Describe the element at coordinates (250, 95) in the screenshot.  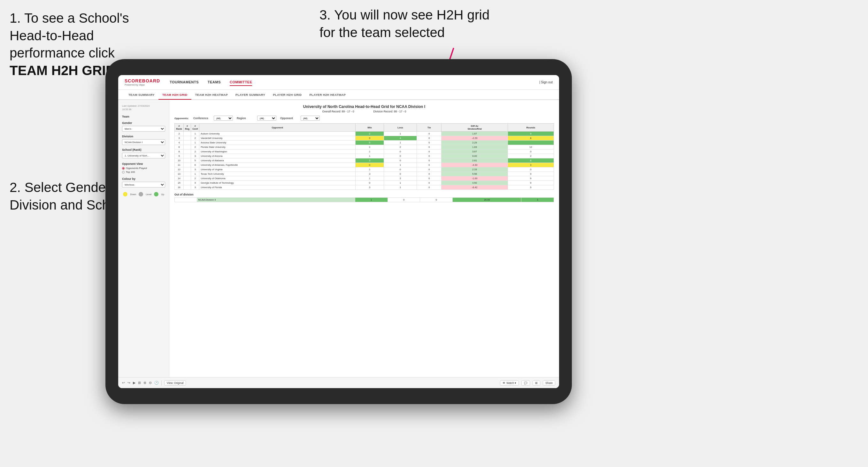
I see `subnav-player-summary: PLAYER SUMMARY` at that location.